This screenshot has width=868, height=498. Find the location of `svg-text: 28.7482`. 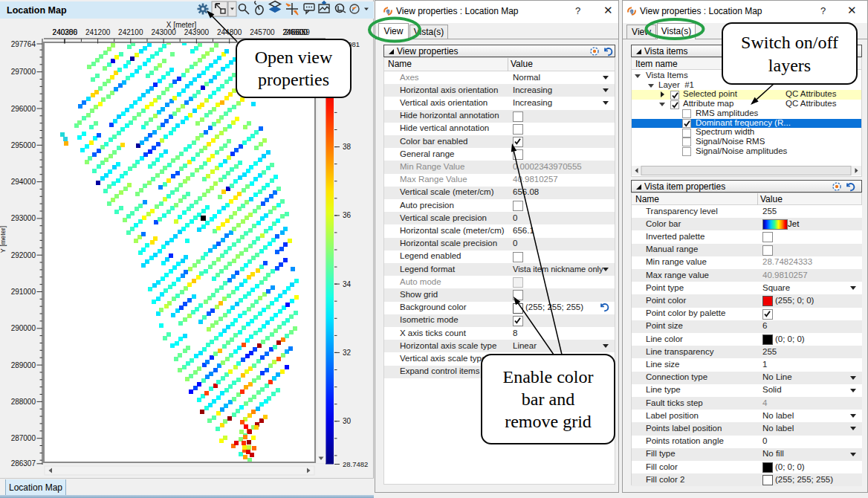

svg-text: 28.7482 is located at coordinates (355, 464).